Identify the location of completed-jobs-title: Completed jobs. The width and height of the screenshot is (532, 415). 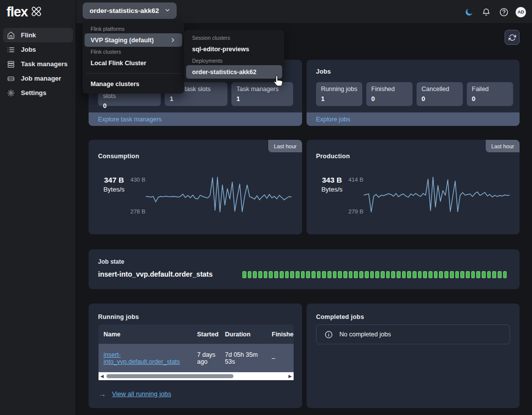
(340, 317).